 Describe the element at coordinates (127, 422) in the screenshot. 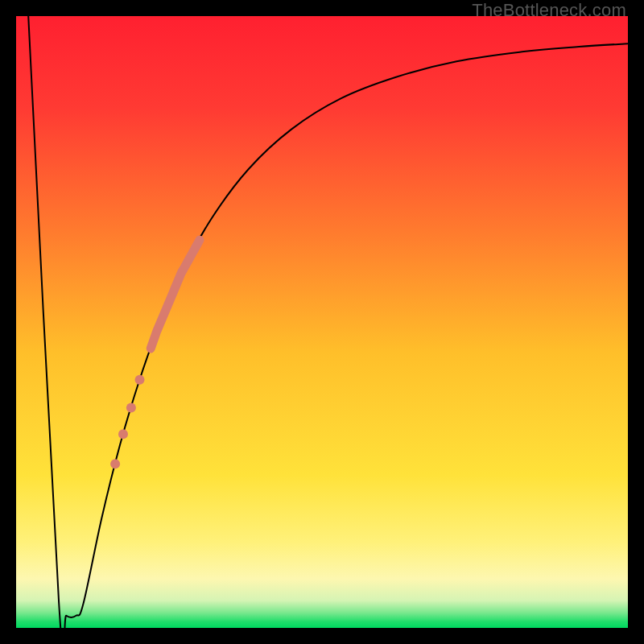

I see `highlight-dots` at that location.